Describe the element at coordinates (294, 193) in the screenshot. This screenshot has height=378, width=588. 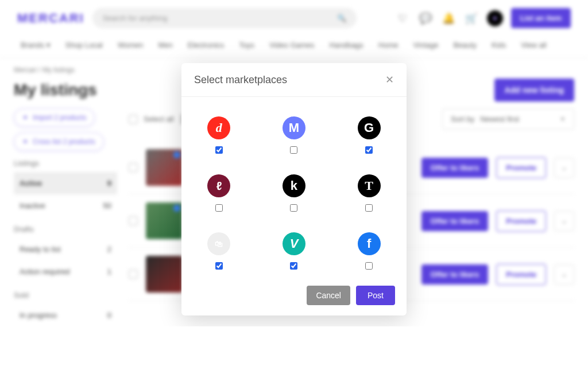
I see `marketplace-grid: dMGℓkT🛍Vf` at that location.